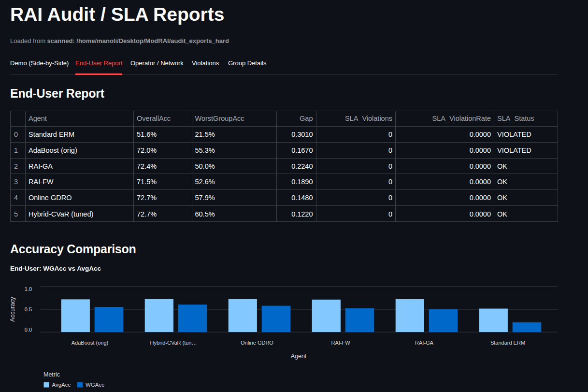 This screenshot has width=588, height=392. I want to click on svg-text: Accuracy, so click(13, 309).